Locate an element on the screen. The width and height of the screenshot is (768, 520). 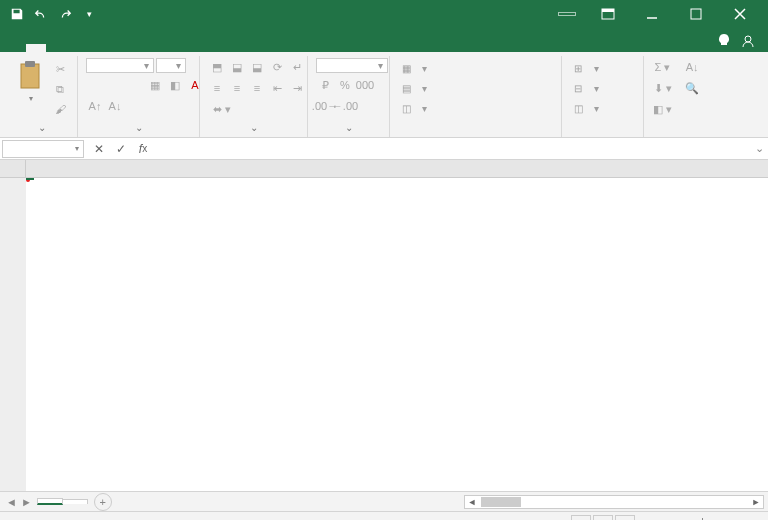
align-middle-icon: ⬓ is located at coordinates (237, 67).